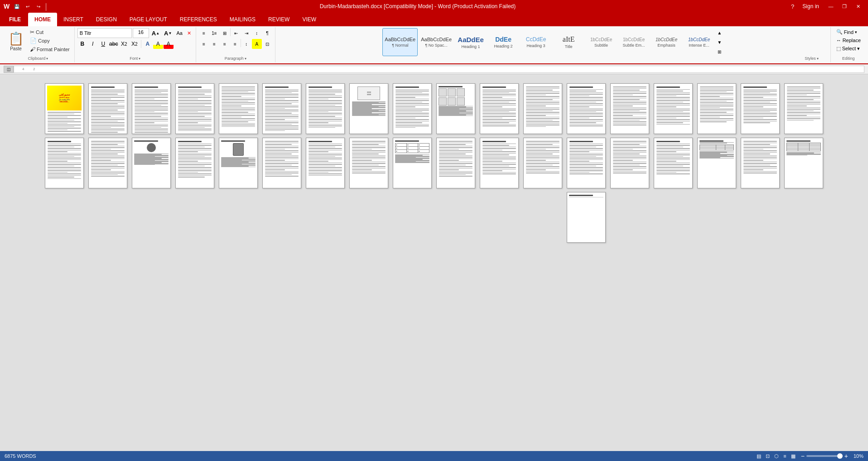  I want to click on align-left-btn: ≡, so click(204, 44).